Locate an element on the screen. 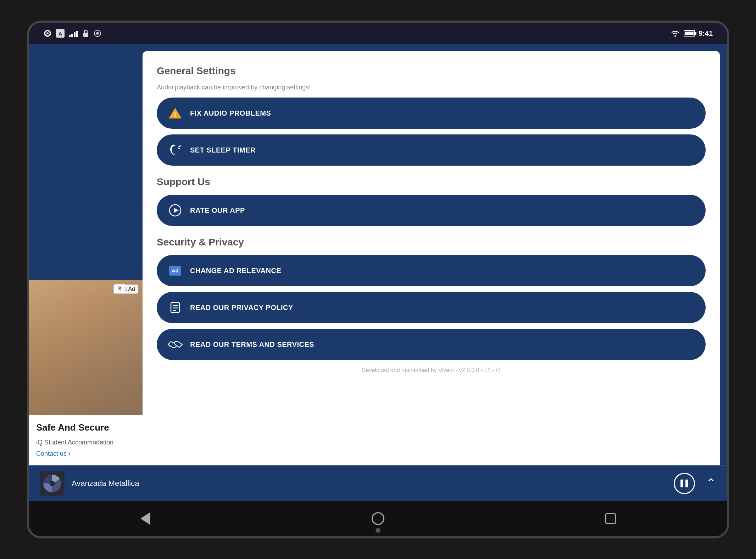 Image resolution: width=756 pixels, height=559 pixels. circle-dot-icon is located at coordinates (98, 33).